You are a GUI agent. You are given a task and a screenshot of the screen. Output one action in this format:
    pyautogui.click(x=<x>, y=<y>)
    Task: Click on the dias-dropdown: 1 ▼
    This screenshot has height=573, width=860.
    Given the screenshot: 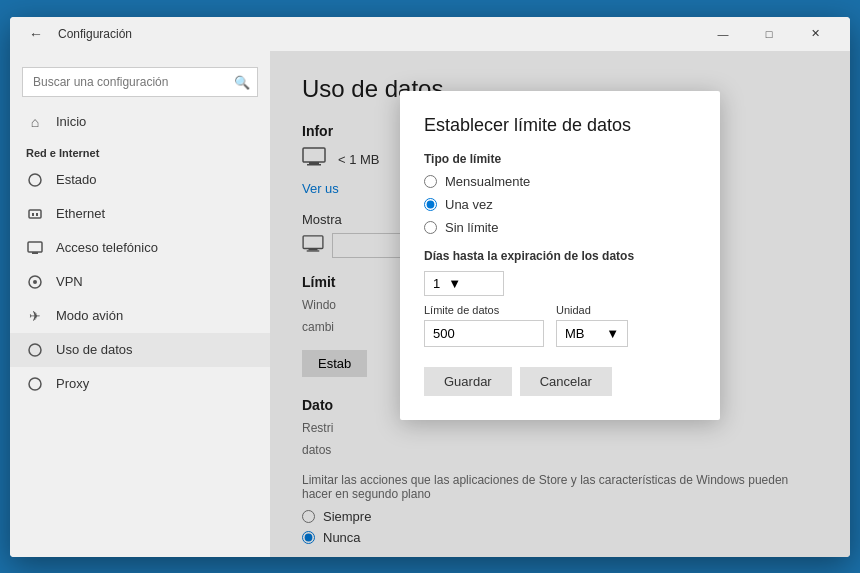 What is the action you would take?
    pyautogui.click(x=464, y=284)
    